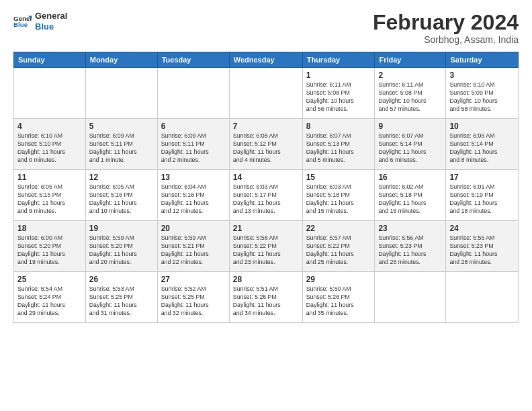  What do you see at coordinates (410, 144) in the screenshot?
I see `calendar-cell: 9Sunrise: 6:07 AMSunset: 5:14 PMDaylight…` at bounding box center [410, 144].